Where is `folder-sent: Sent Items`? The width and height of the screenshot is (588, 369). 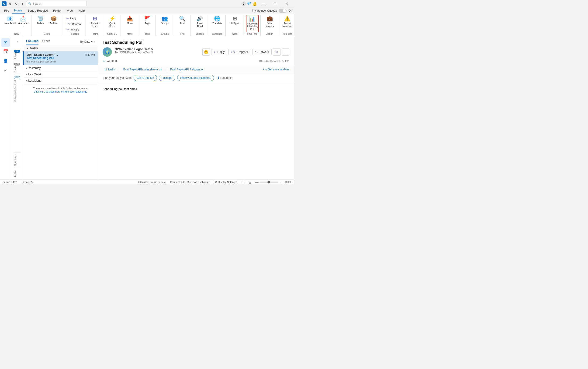
folder-sent: Sent Items is located at coordinates (17, 160).